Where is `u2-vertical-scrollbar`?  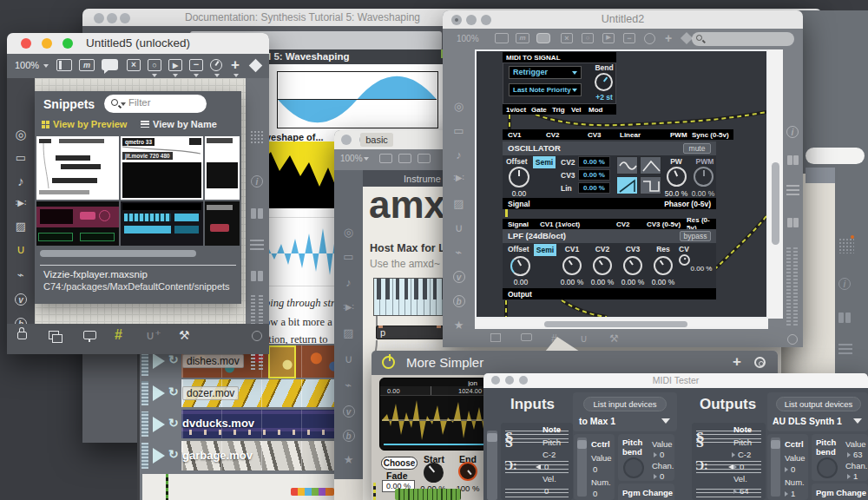
u2-vertical-scrollbar is located at coordinates (776, 184).